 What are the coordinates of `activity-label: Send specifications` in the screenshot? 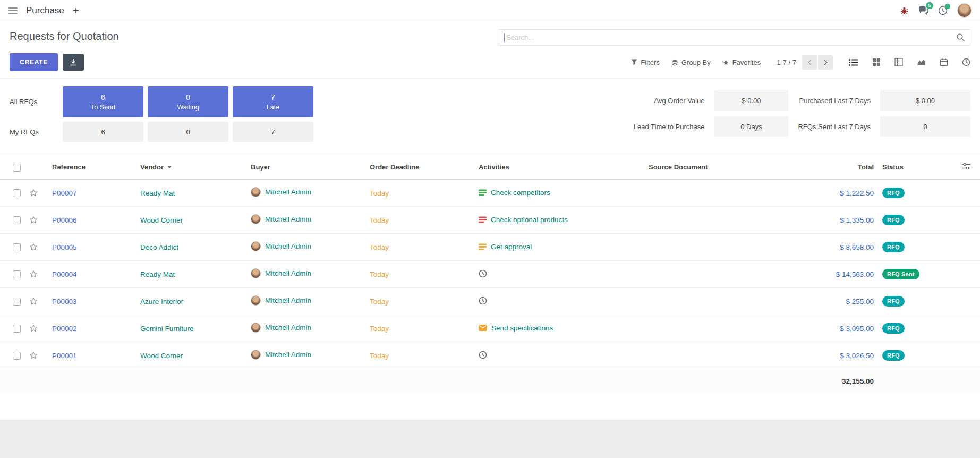 It's located at (522, 328).